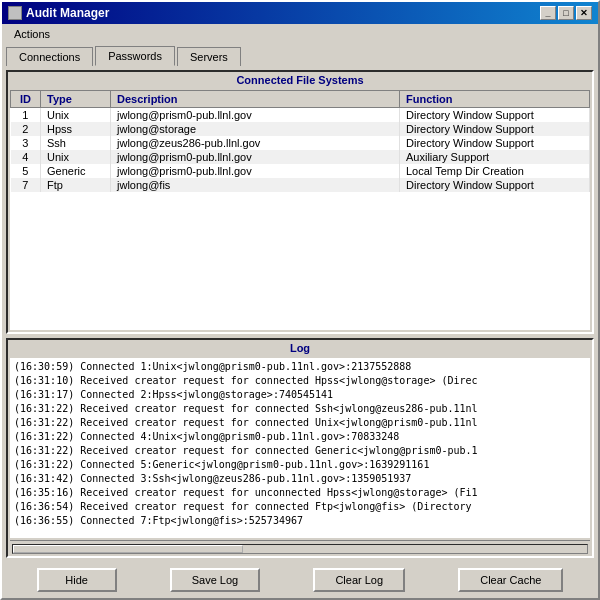  I want to click on window-title: Audit Manager, so click(68, 13).